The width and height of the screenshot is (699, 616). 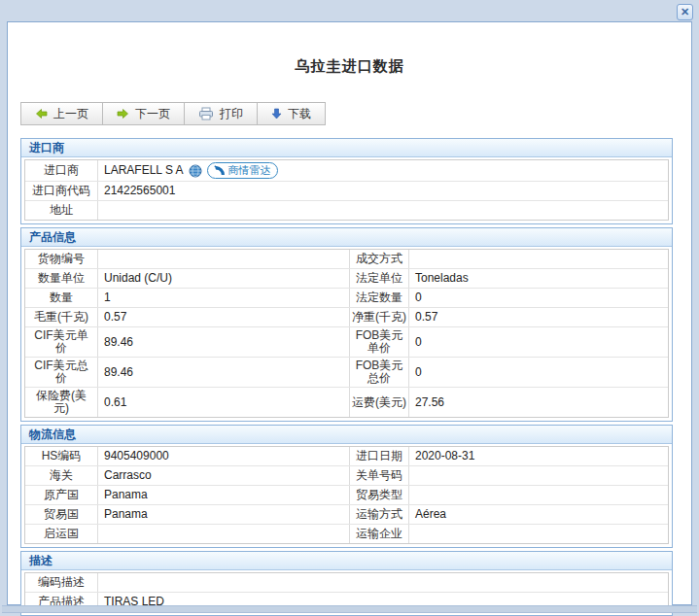 What do you see at coordinates (224, 476) in the screenshot?
I see `field-value: Carrasco` at bounding box center [224, 476].